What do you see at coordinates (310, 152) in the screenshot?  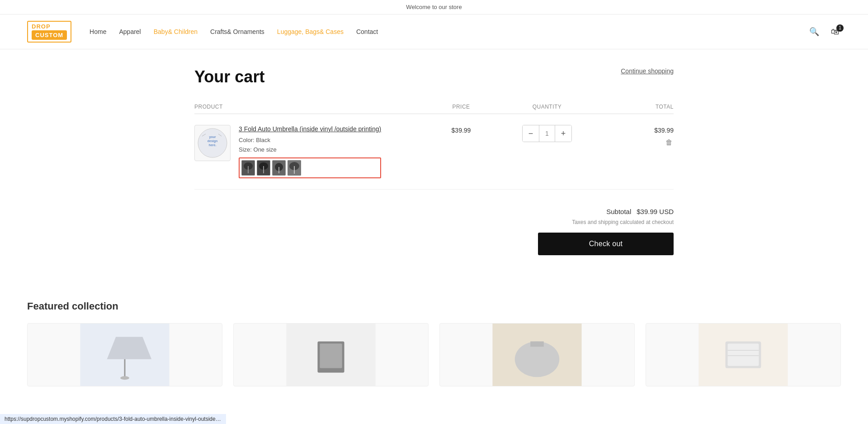 I see `product-details: 3 Fold Auto Umbrella (inside vinyl /outs…` at bounding box center [310, 152].